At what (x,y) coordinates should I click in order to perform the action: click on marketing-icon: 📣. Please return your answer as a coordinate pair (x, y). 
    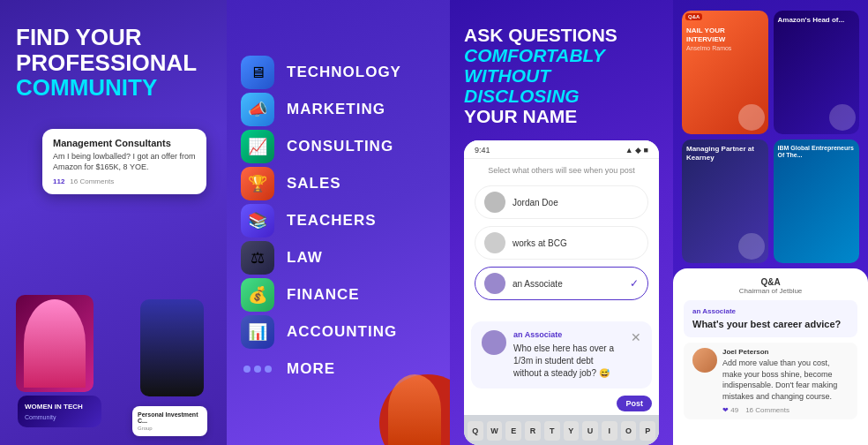
    Looking at the image, I should click on (258, 109).